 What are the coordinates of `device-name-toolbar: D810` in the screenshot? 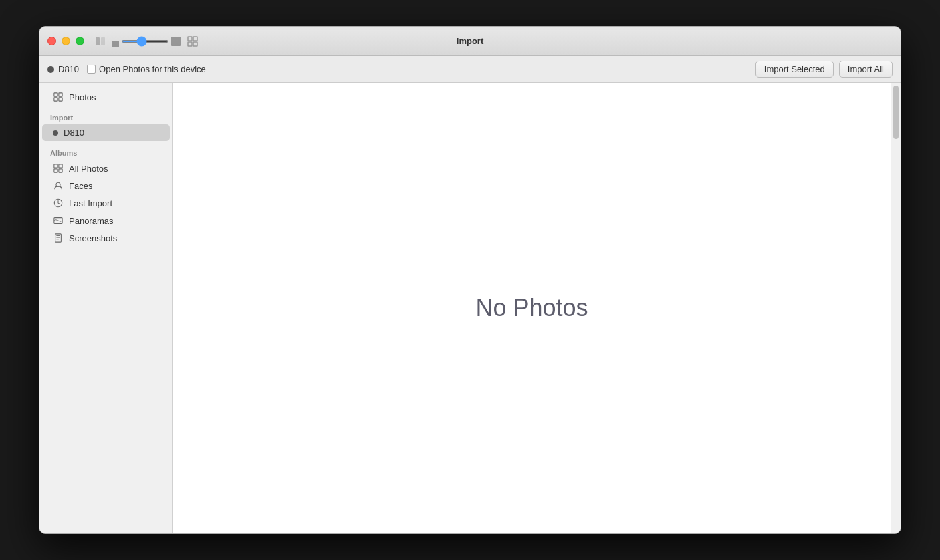 It's located at (68, 69).